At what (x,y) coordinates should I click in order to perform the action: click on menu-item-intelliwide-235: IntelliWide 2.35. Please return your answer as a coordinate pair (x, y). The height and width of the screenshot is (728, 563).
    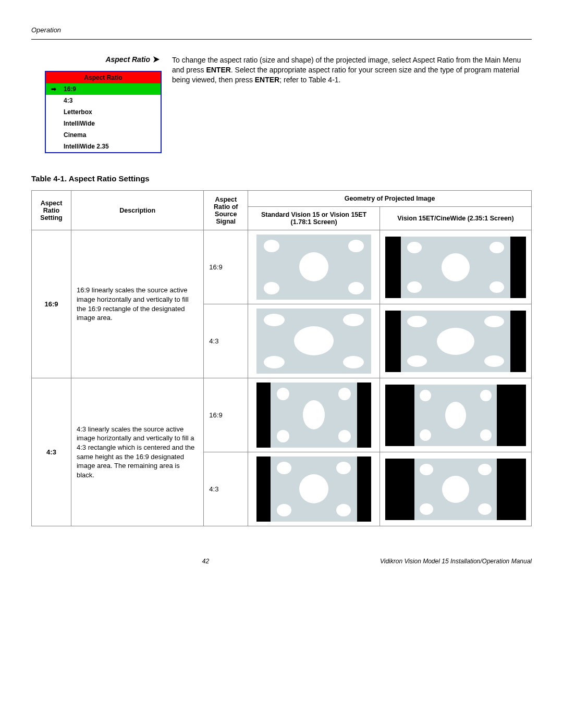
    Looking at the image, I should click on (103, 146).